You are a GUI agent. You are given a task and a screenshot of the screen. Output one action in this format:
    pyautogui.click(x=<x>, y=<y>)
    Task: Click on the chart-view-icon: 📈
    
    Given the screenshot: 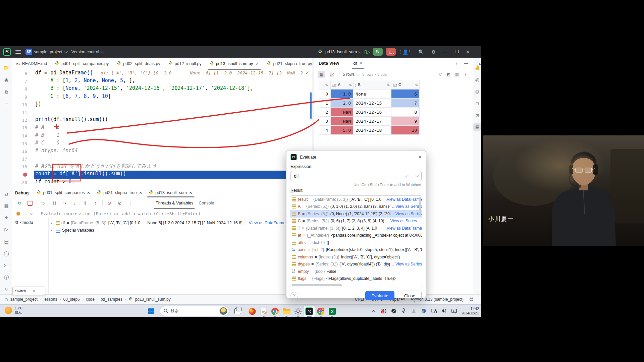 What is the action you would take?
    pyautogui.click(x=332, y=74)
    